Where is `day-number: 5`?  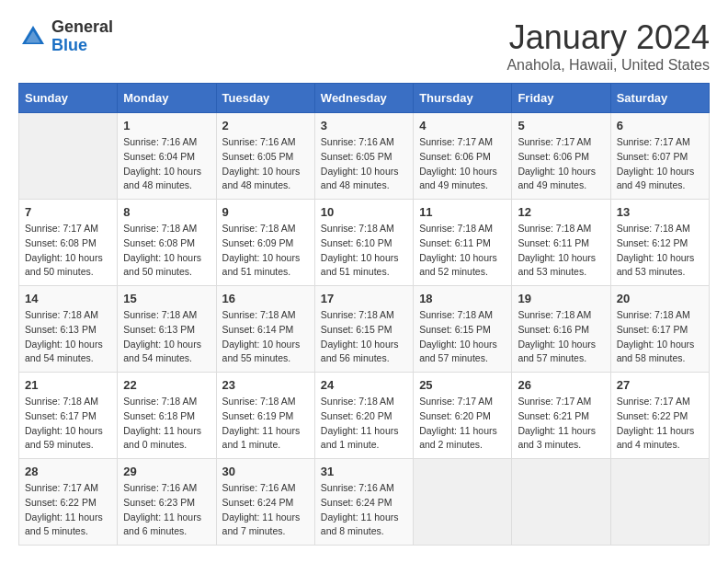 day-number: 5 is located at coordinates (561, 125).